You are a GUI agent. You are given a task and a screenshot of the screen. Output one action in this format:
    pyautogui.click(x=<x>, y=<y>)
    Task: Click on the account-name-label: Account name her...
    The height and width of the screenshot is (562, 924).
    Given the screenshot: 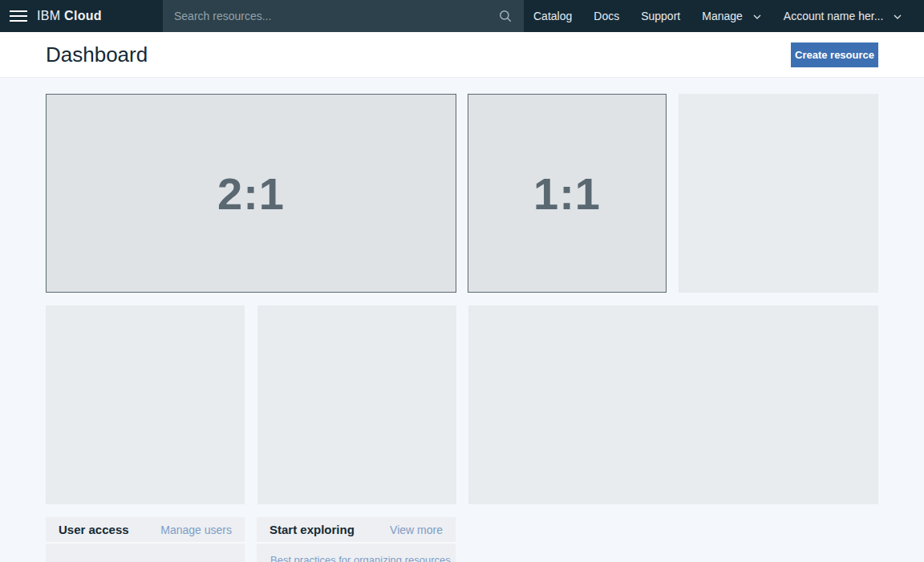 What is the action you would take?
    pyautogui.click(x=834, y=16)
    